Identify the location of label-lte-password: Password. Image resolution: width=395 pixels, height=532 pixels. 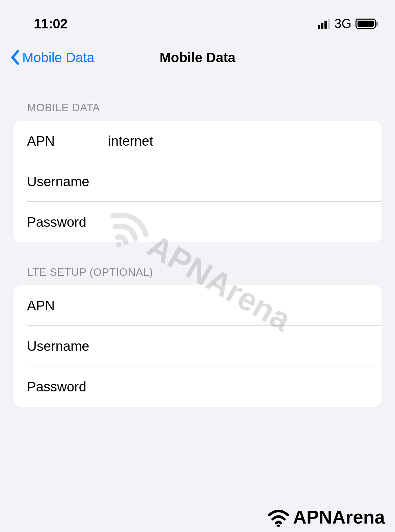
(68, 387).